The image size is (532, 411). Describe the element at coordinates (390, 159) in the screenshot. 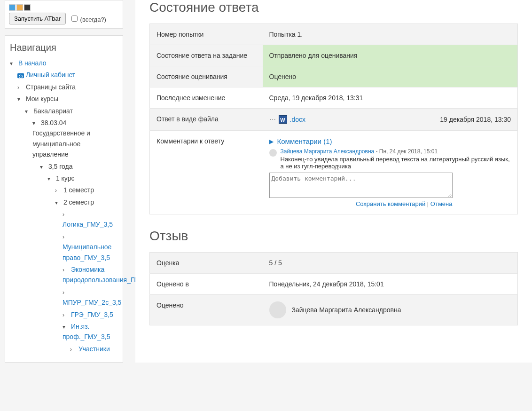

I see `comment-item: Зайцева Маргарита Александровна - Пн, 24…` at that location.